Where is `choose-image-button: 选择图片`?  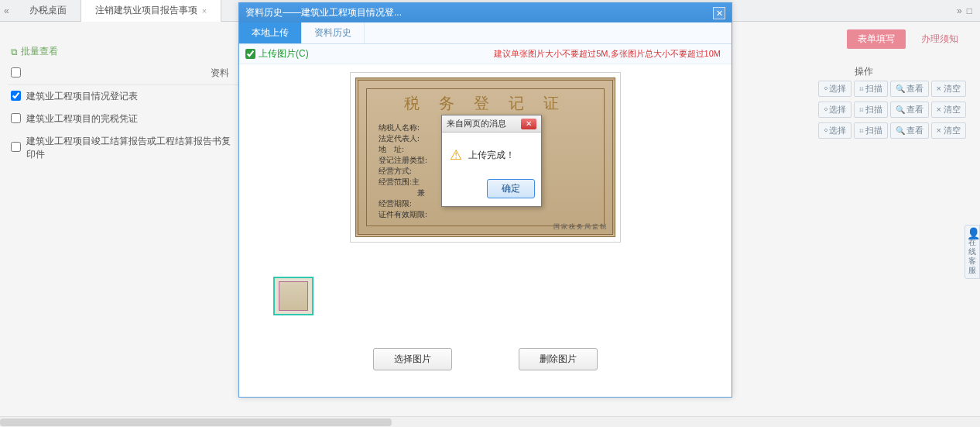
choose-image-button: 选择图片 is located at coordinates (413, 360).